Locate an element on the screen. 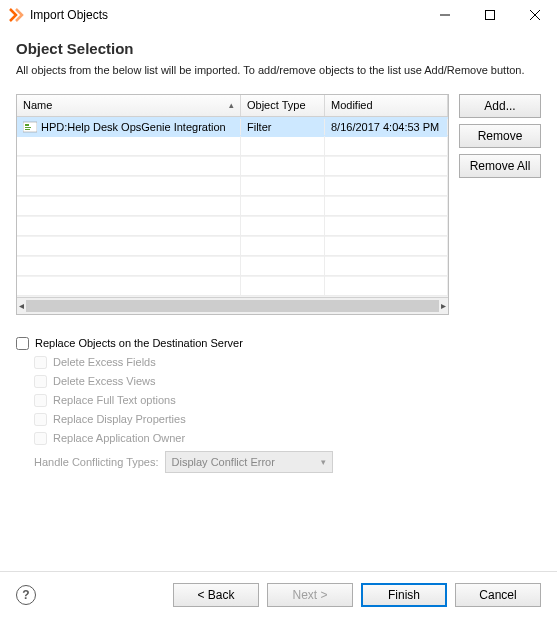 This screenshot has height=617, width=557. cancel-button: Cancel is located at coordinates (498, 595).